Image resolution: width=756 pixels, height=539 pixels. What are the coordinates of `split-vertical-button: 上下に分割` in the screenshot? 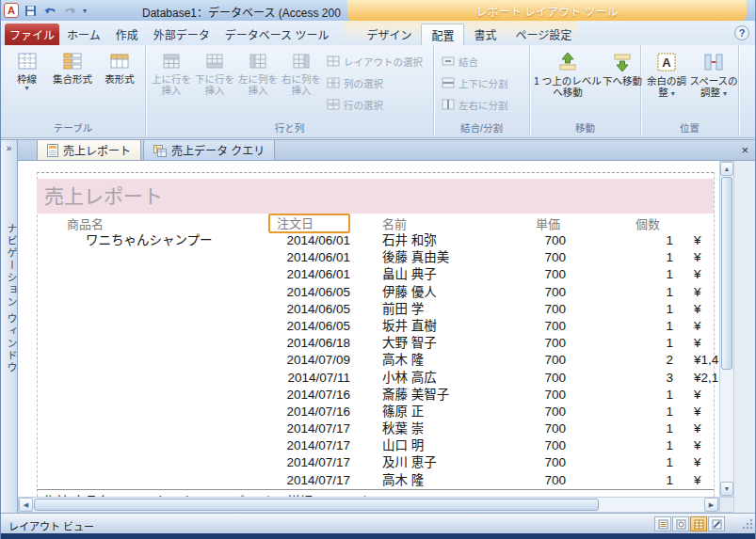 It's located at (475, 83).